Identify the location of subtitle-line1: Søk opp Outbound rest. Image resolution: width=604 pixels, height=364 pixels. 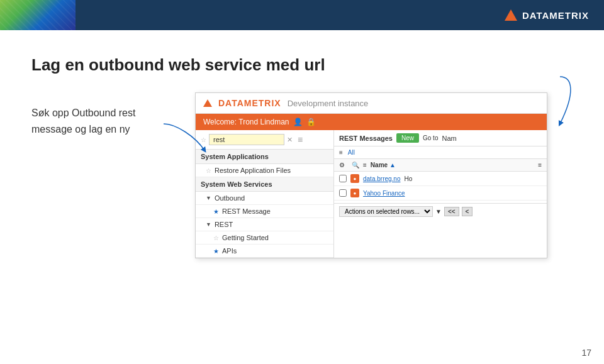
(101, 113).